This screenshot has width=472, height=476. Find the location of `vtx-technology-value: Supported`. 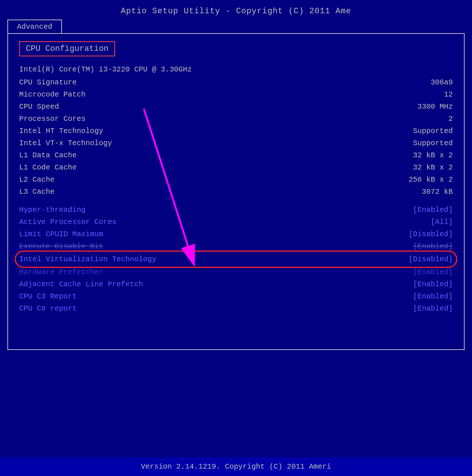

vtx-technology-value: Supported is located at coordinates (433, 143).